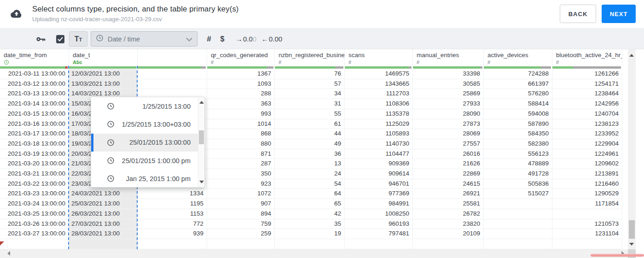 Image resolution: width=644 pixels, height=258 pixels. I want to click on vertical-scrollbar-thumb, so click(632, 229).